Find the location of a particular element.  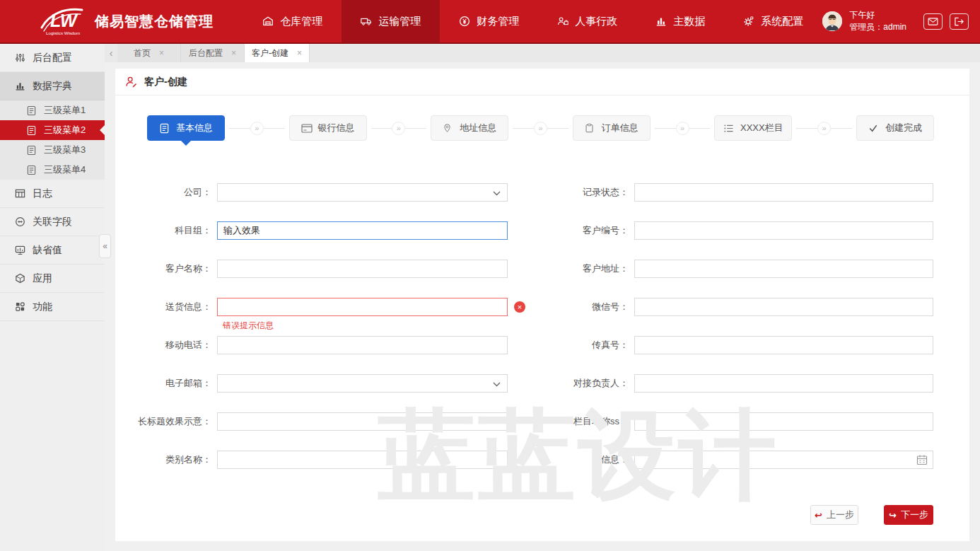

clipboard-icon is located at coordinates (590, 128).